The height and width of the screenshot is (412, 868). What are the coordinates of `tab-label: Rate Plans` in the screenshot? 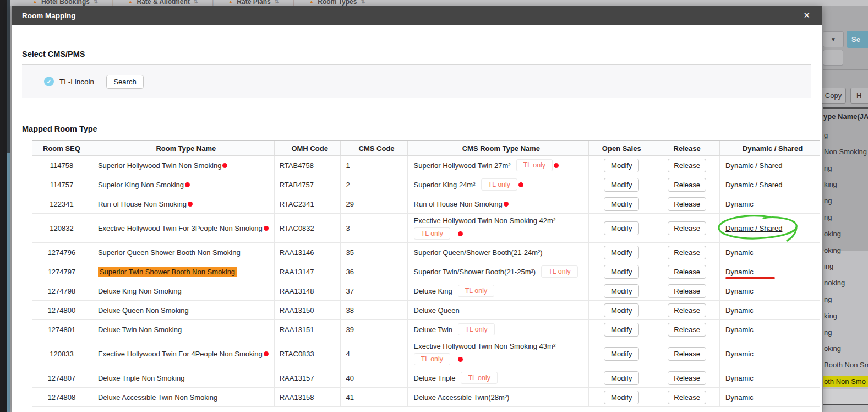 It's located at (253, 3).